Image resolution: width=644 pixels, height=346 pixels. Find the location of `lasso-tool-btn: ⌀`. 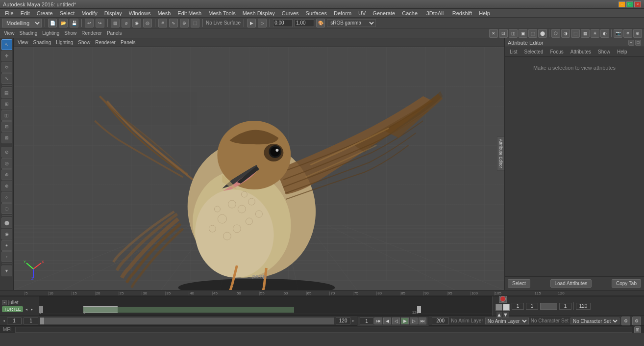

lasso-tool-btn: ⌀ is located at coordinates (126, 23).